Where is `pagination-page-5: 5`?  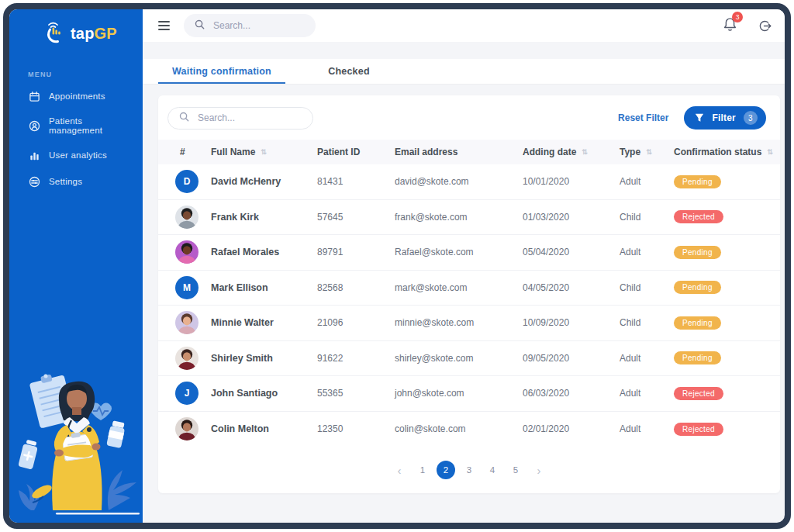
pagination-page-5: 5 is located at coordinates (516, 470).